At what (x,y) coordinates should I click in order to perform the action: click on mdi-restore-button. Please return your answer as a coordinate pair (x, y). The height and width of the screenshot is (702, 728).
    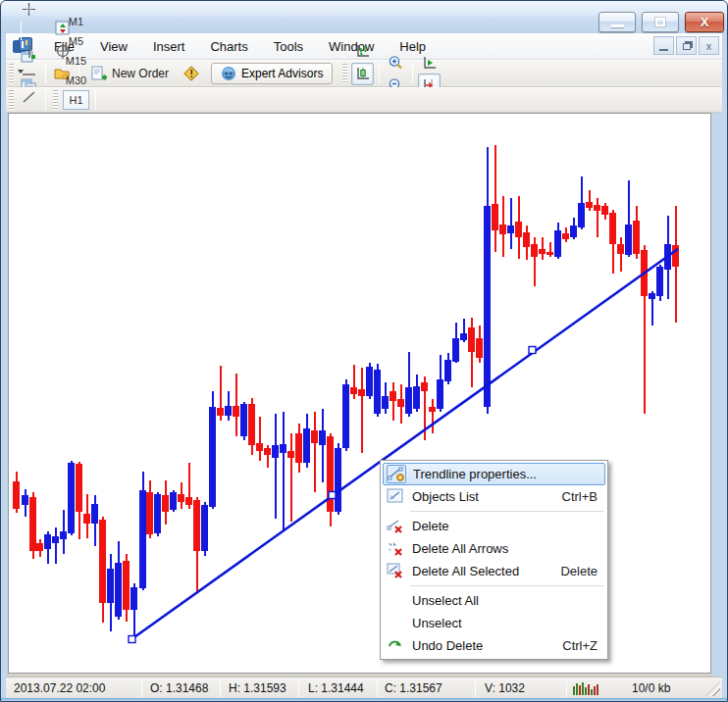
    Looking at the image, I should click on (687, 45).